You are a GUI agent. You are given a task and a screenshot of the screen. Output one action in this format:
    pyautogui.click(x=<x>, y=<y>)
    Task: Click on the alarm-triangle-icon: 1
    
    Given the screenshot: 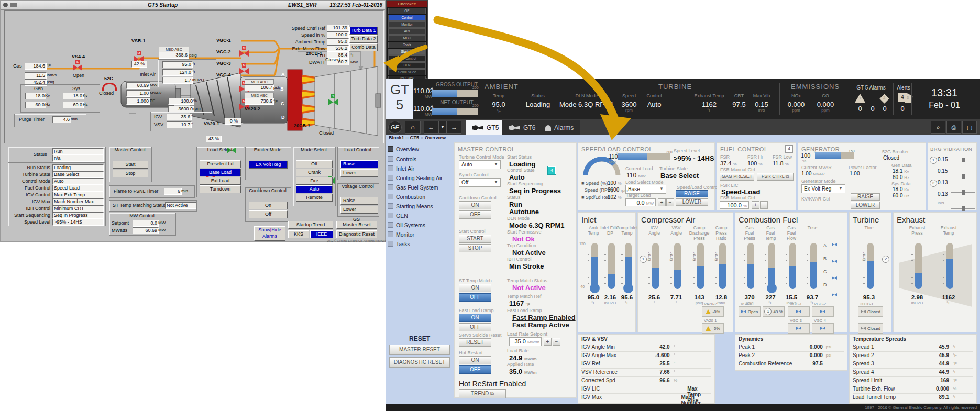 What is the action you would take?
    pyautogui.click(x=860, y=98)
    